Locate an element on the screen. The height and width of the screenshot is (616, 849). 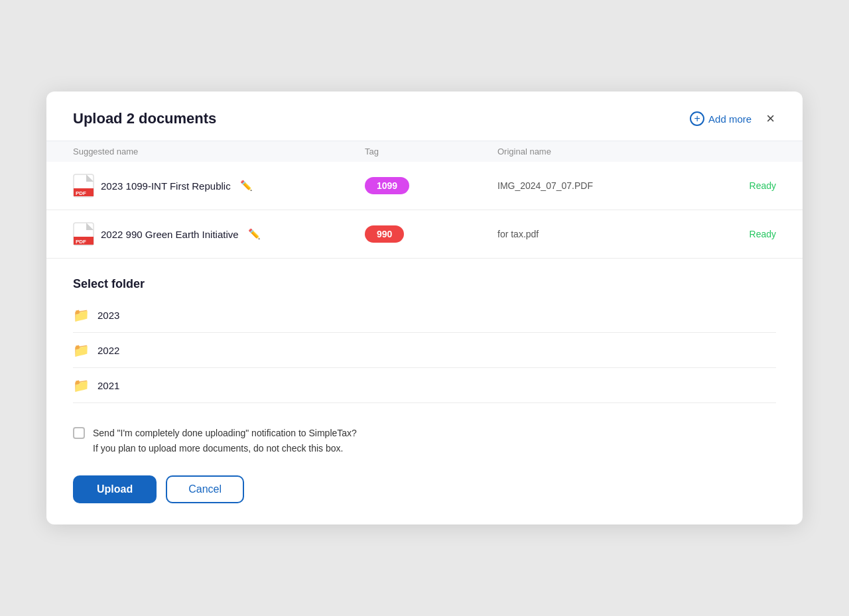
notification-line1: Send "I'm completely done uploading" not… is located at coordinates (225, 433).